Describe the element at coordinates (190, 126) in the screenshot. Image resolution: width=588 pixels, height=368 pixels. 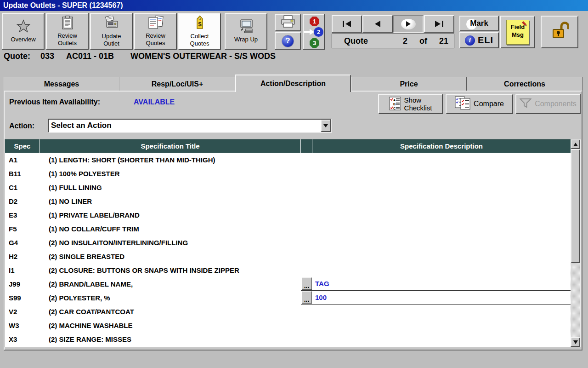
I see `action-dropdown: Select an Action` at that location.